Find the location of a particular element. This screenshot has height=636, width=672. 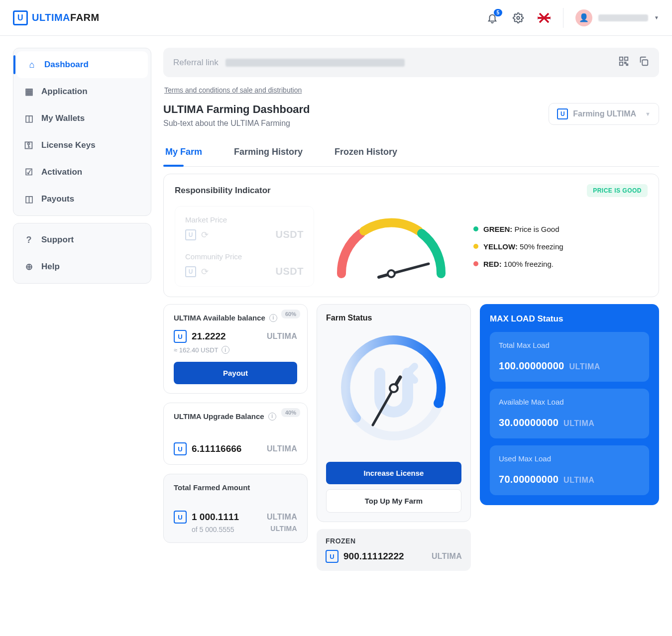

divider is located at coordinates (563, 18).